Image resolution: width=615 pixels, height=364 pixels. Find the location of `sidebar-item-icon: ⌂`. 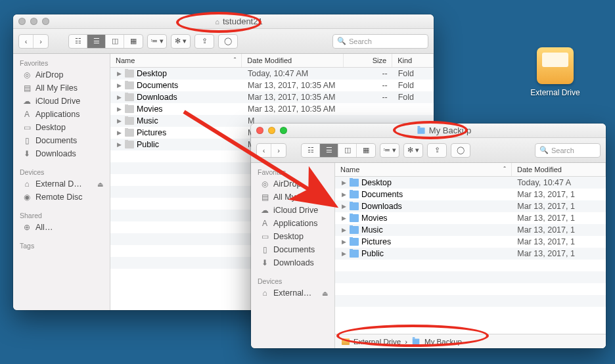

sidebar-item-icon: ⌂ is located at coordinates (265, 293).